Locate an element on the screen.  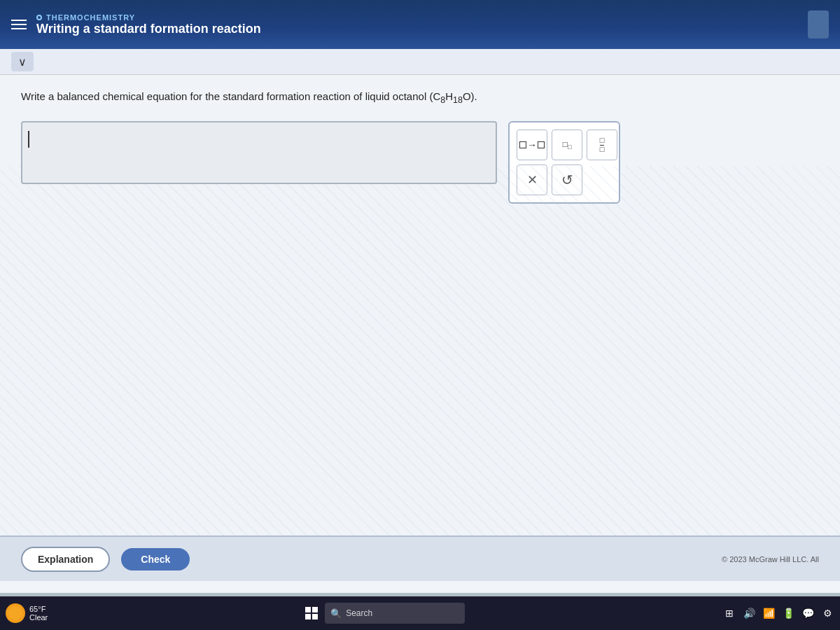
taskbar-center: 🔍 Search is located at coordinates (385, 613).